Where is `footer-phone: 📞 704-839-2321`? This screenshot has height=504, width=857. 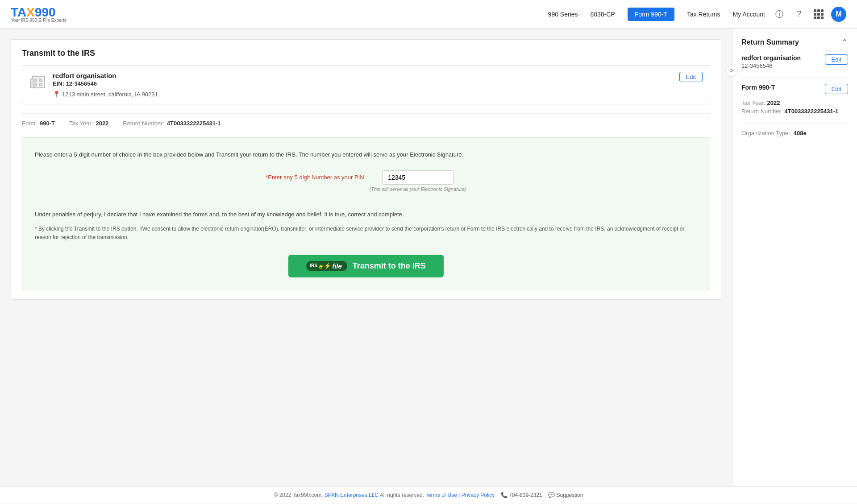
footer-phone: 📞 704-839-2321 is located at coordinates (521, 495).